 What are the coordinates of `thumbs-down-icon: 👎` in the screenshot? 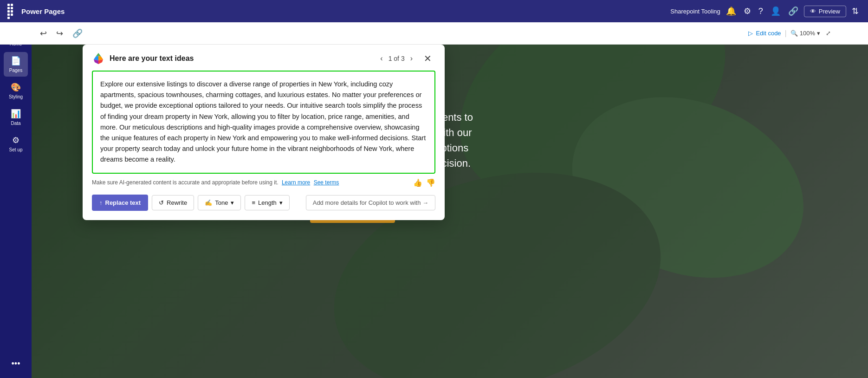 It's located at (431, 183).